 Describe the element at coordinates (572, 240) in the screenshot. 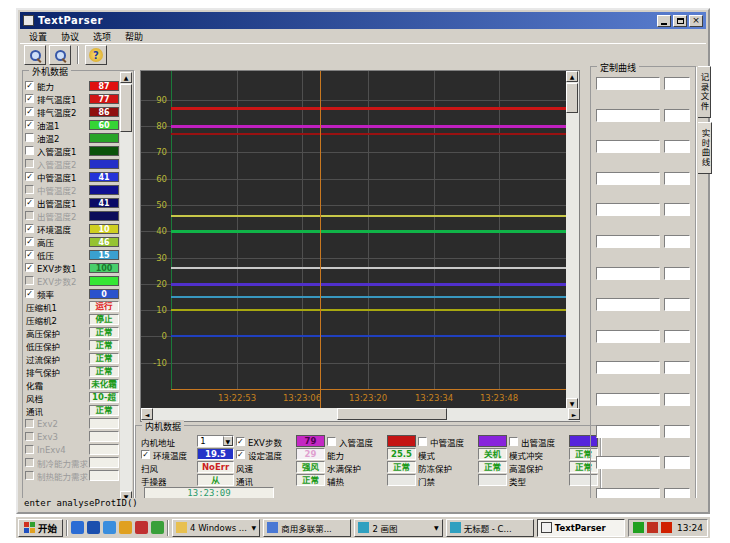

I see `chart-vertical-scrollbar: ▲ ▼` at that location.